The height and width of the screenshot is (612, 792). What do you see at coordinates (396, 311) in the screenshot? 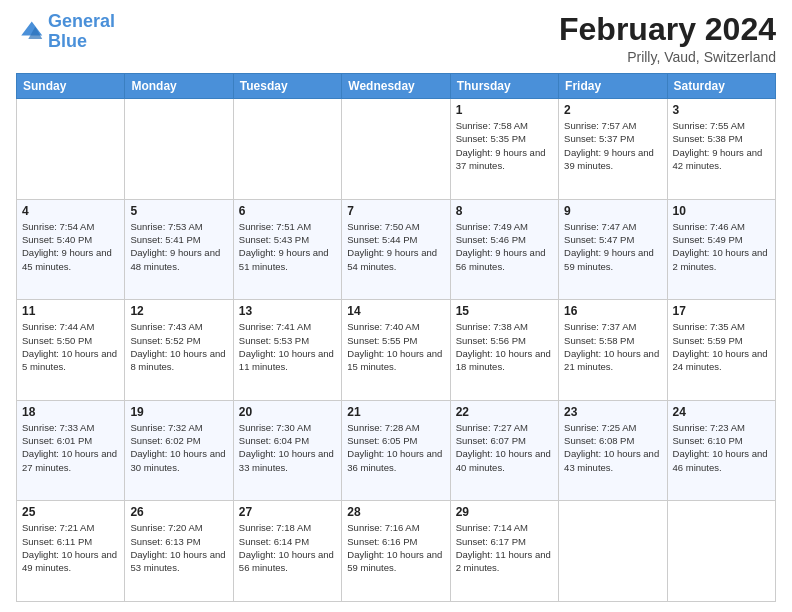
I see `day-number: 14` at bounding box center [396, 311].